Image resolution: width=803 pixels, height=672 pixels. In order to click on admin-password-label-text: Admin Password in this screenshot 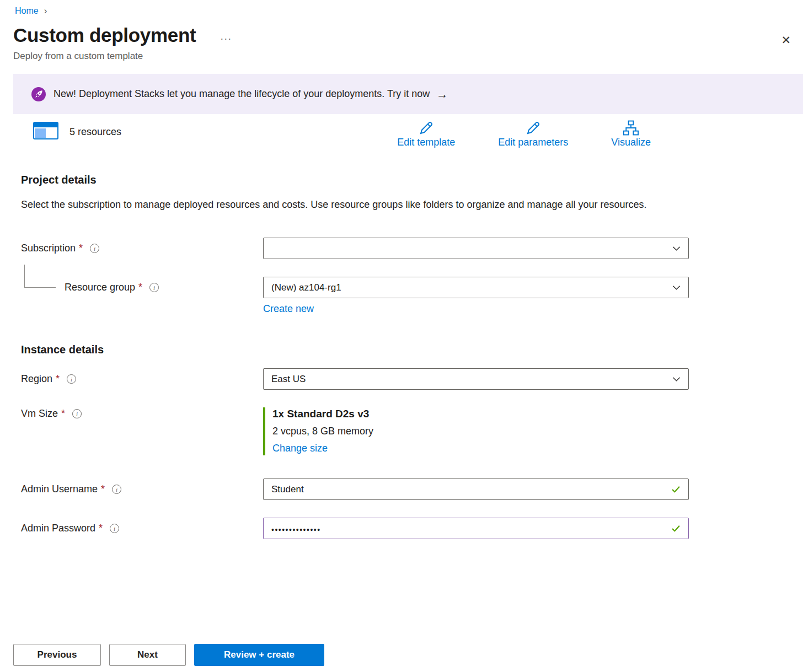, I will do `click(58, 528)`.